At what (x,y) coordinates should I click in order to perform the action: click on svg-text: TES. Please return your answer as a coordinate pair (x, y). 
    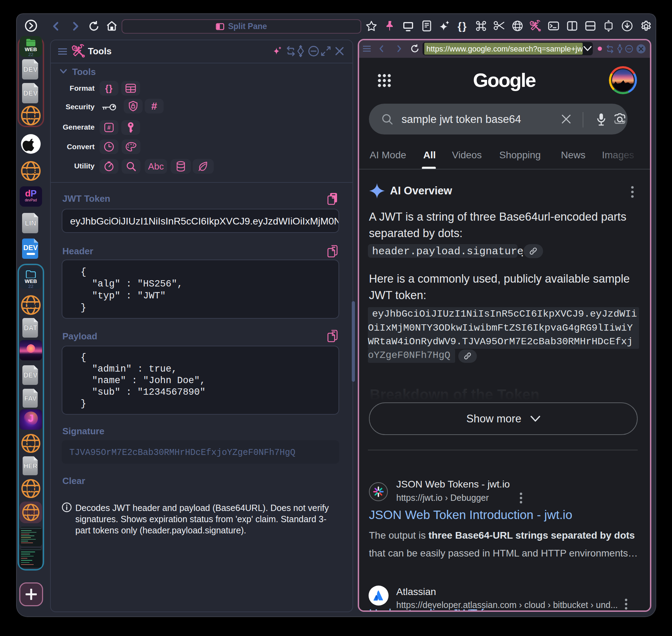
    Looking at the image, I should click on (31, 172).